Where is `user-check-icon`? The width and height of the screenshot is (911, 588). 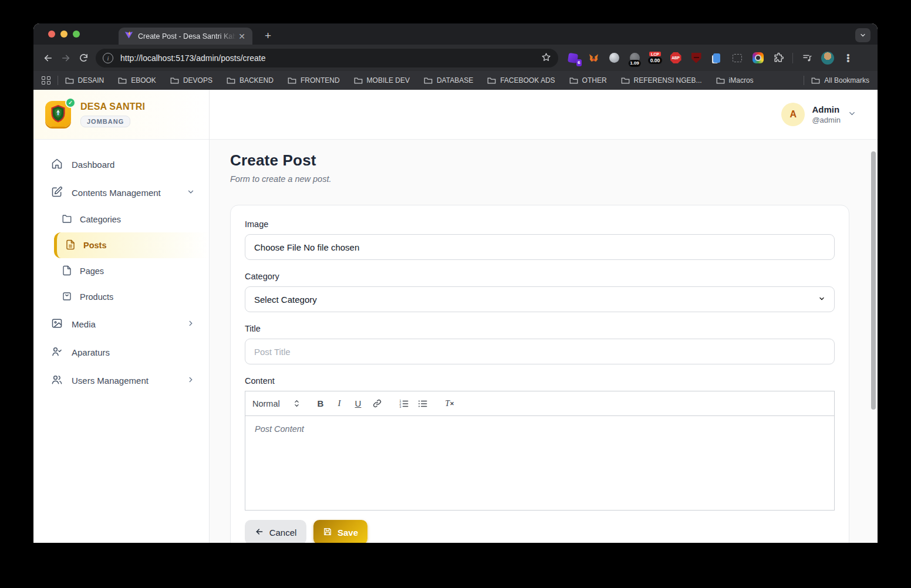
user-check-icon is located at coordinates (57, 352).